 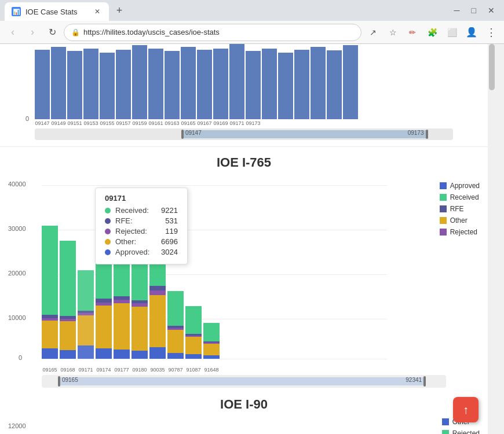 What do you see at coordinates (427, 134) in the screenshot?
I see `slider-right-handle` at bounding box center [427, 134].